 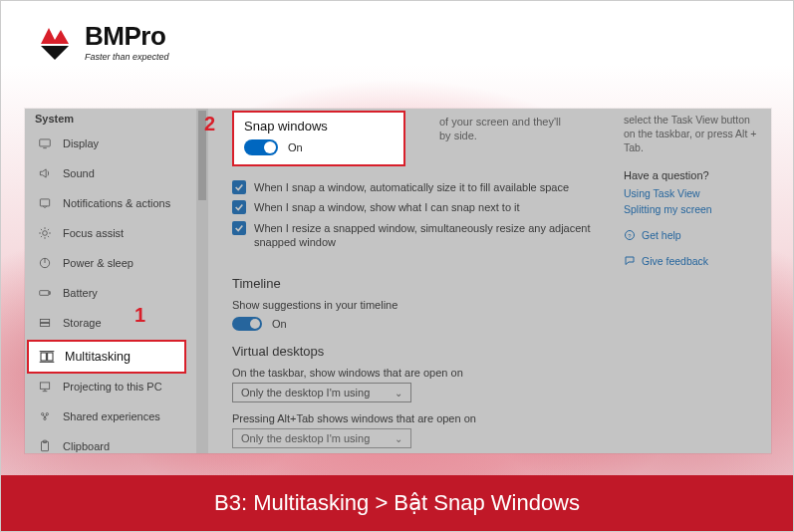 I want to click on sidebar-item-label: Shared experiences, so click(x=112, y=416).